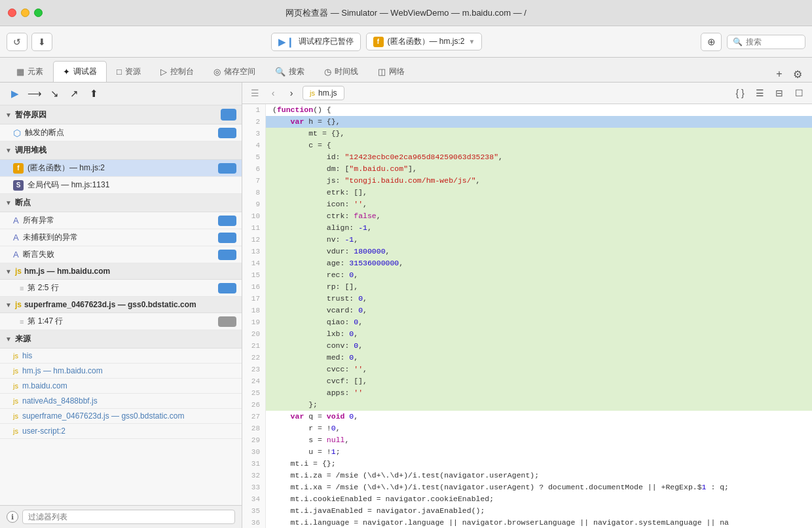 The height and width of the screenshot is (528, 812). What do you see at coordinates (30, 71) in the screenshot?
I see `tab-elements: ▦ 元素` at bounding box center [30, 71].